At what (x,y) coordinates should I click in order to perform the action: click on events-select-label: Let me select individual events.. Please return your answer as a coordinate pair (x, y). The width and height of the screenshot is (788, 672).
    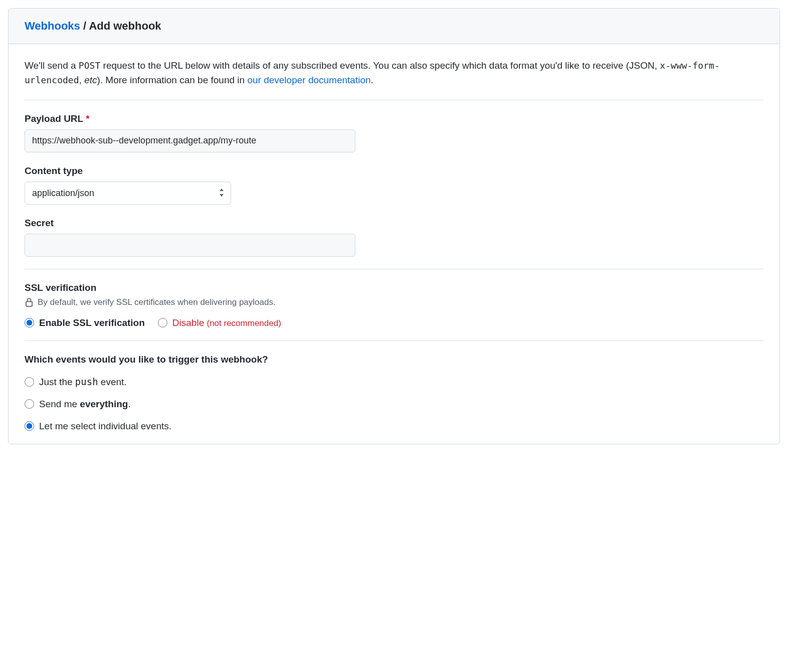
    Looking at the image, I should click on (105, 426).